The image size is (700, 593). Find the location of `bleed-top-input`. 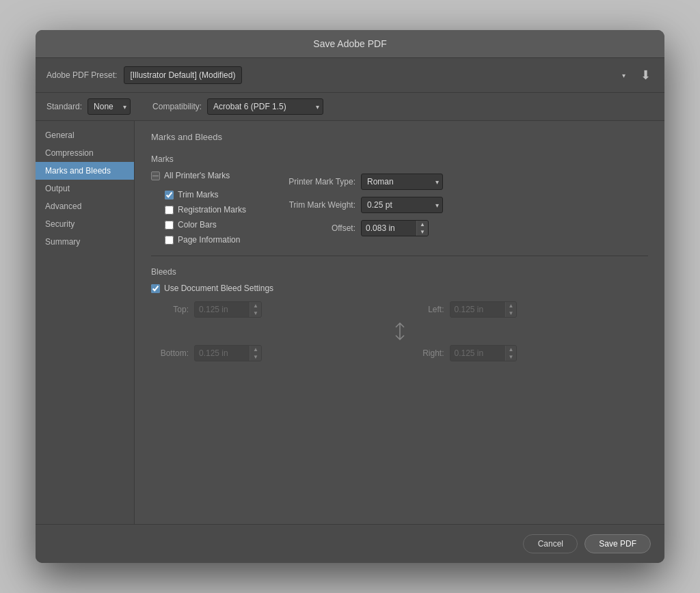

bleed-top-input is located at coordinates (222, 309).